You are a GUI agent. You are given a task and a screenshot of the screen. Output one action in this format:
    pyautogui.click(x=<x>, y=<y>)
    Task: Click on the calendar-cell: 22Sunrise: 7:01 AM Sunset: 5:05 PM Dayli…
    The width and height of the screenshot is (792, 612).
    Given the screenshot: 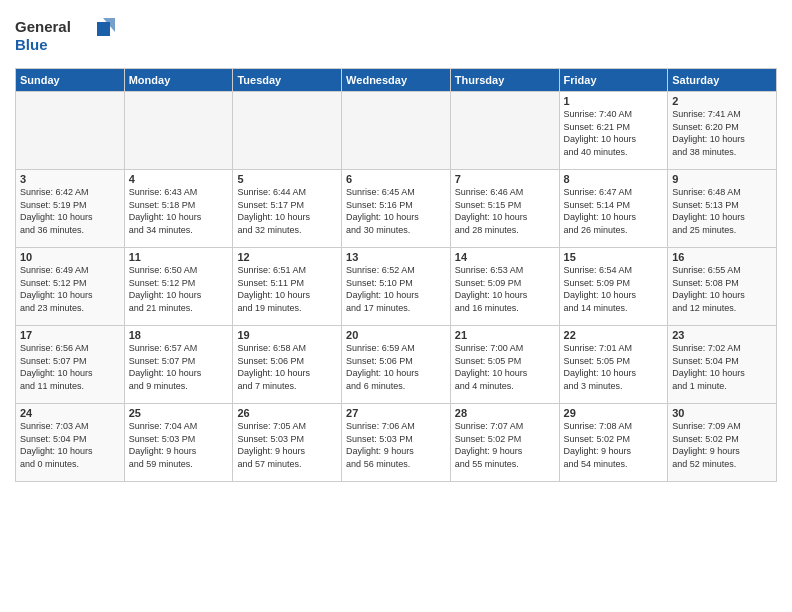 What is the action you would take?
    pyautogui.click(x=614, y=365)
    